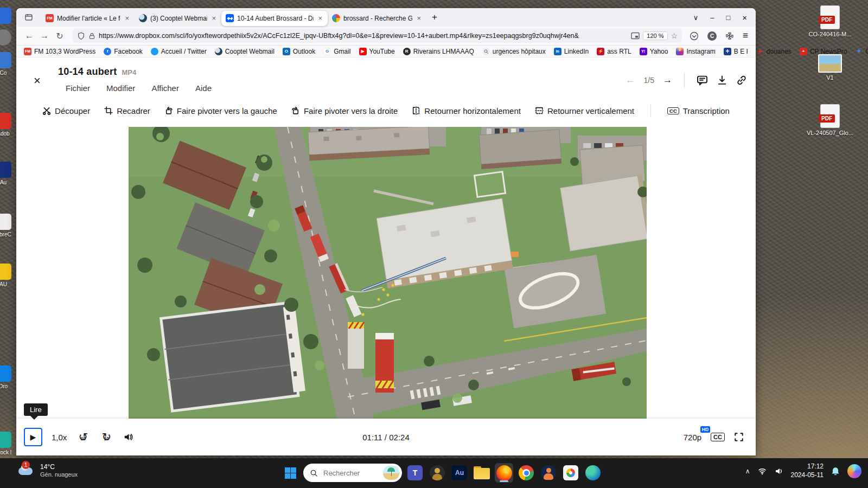 The image size is (868, 488). I want to click on shield-icon, so click(81, 36).